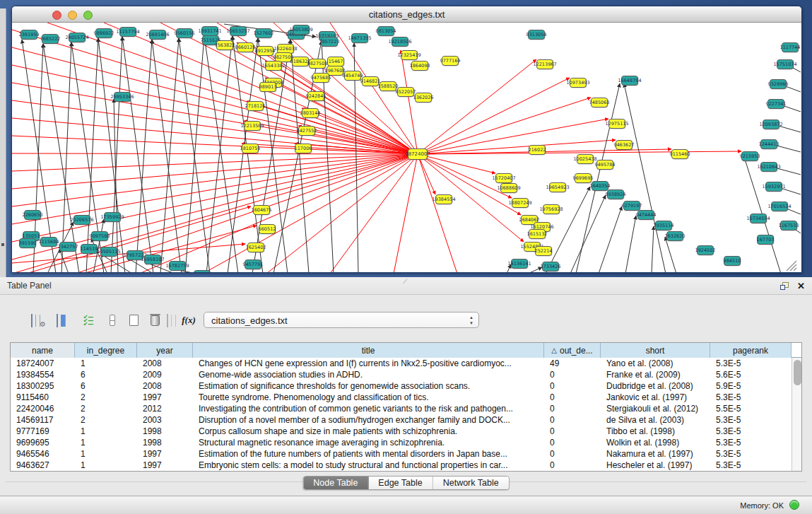 Image resolution: width=812 pixels, height=514 pixels. I want to click on graph-node: 1115684, so click(49, 242).